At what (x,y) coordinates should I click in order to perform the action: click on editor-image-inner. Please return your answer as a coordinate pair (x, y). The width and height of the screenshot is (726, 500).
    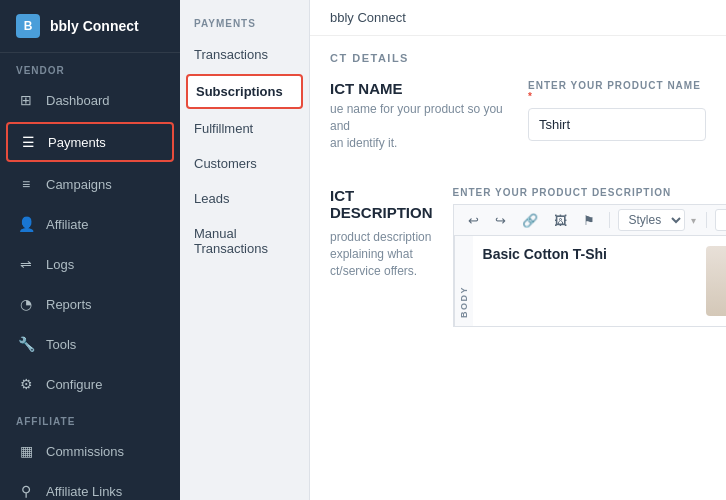
    Looking at the image, I should click on (716, 281).